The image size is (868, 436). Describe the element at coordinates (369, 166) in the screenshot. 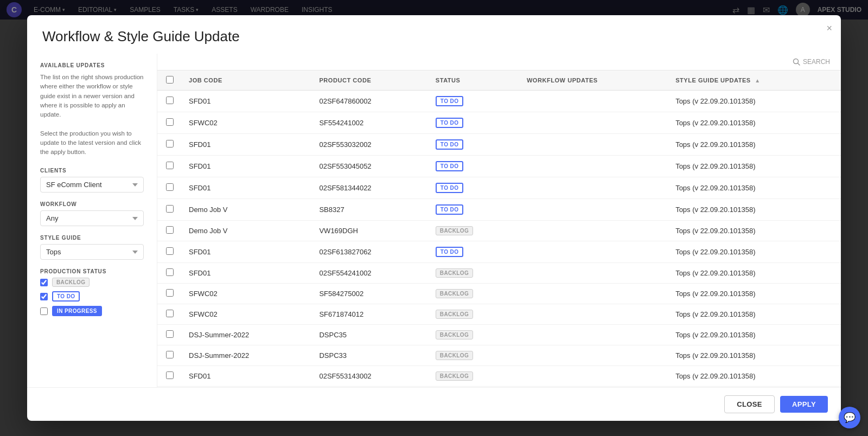

I see `row-product-code: 02SF553045052` at that location.